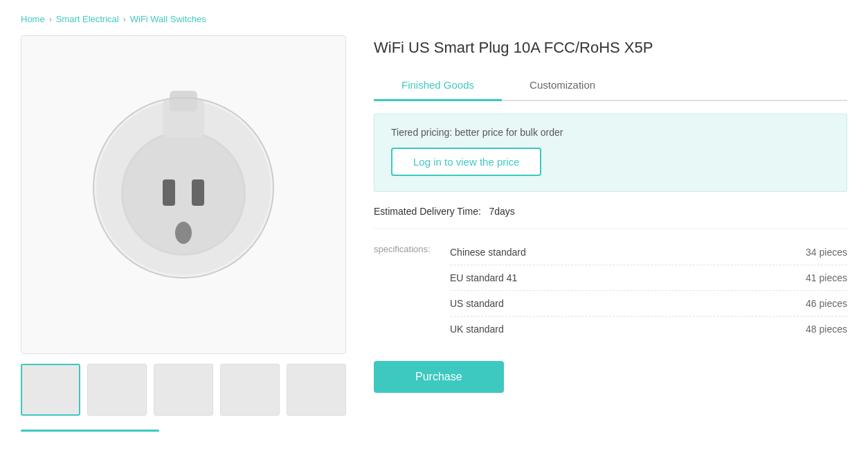 Image resolution: width=868 pixels, height=476 pixels. I want to click on specs-label: specifications:, so click(412, 247).